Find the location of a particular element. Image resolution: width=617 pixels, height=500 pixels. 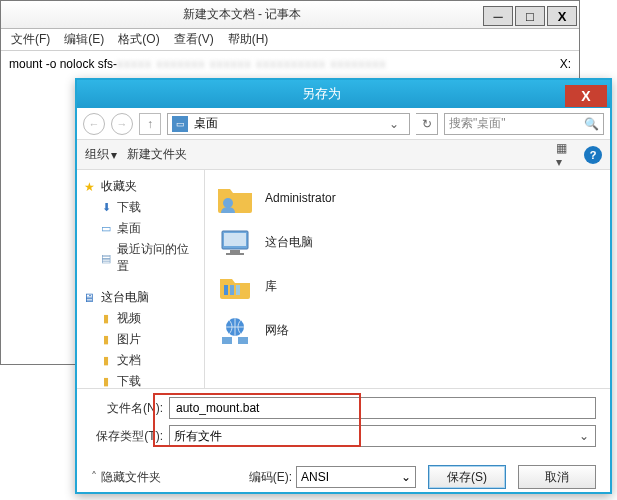

forward-button: → is located at coordinates (122, 124).